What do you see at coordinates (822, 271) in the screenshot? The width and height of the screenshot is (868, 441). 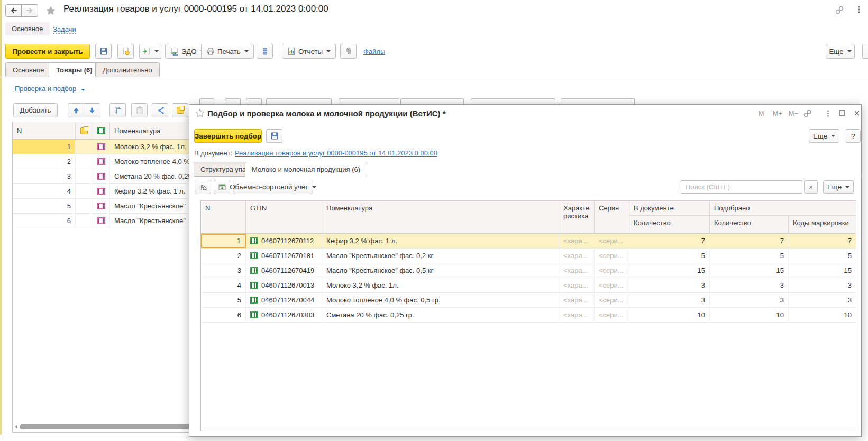 I see `row-marking-codes: 15` at bounding box center [822, 271].